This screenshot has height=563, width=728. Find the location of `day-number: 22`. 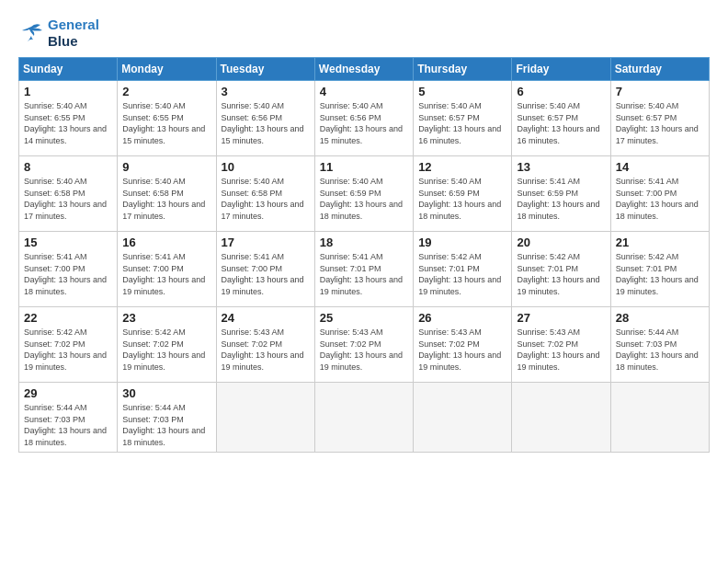

day-number: 22 is located at coordinates (68, 318).